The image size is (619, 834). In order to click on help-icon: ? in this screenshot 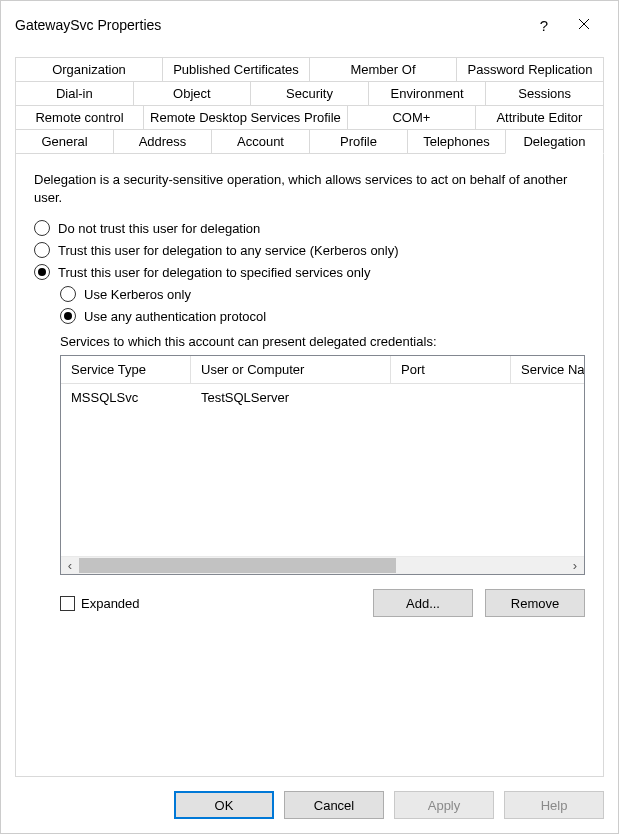, I will do `click(544, 26)`.